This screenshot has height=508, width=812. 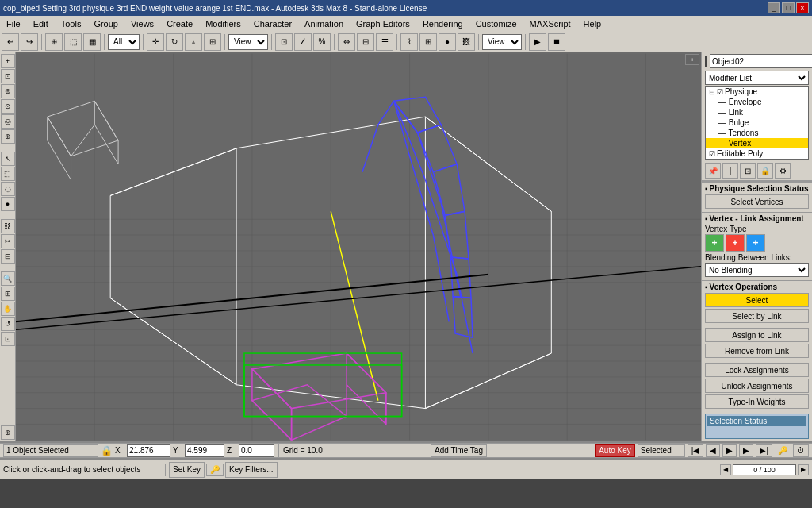 I want to click on menu-create: Create, so click(x=179, y=24).